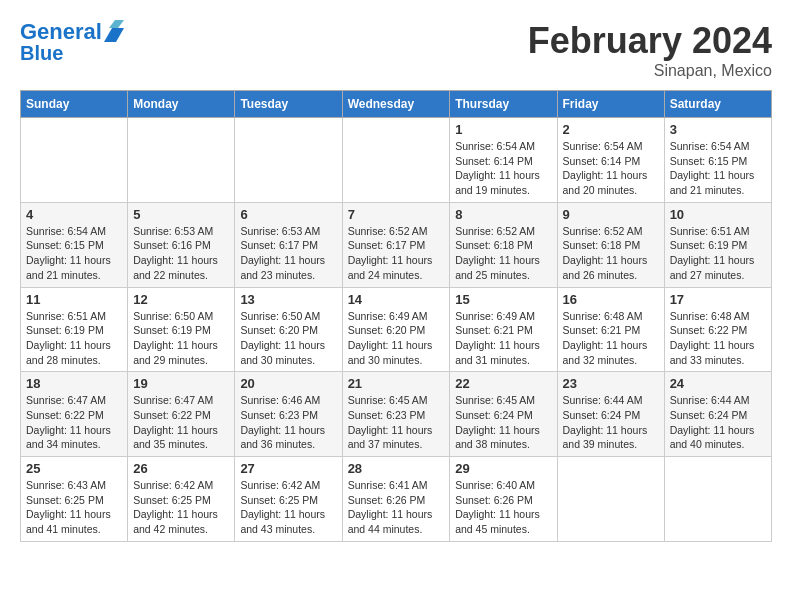 This screenshot has width=792, height=612. What do you see at coordinates (503, 214) in the screenshot?
I see `day-number: 8` at bounding box center [503, 214].